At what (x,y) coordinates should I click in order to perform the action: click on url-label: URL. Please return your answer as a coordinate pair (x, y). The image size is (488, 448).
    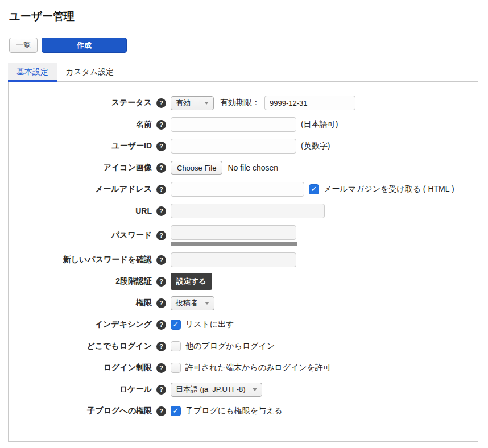
    Looking at the image, I should click on (80, 211).